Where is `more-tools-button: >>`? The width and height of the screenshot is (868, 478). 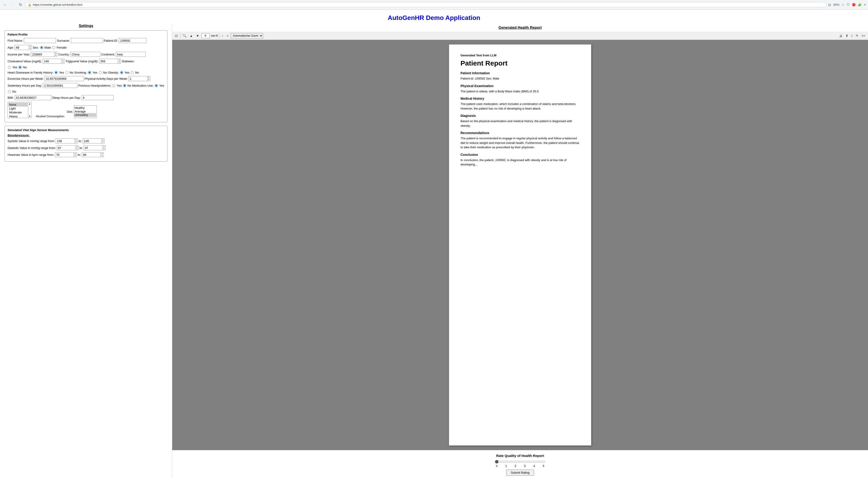 more-tools-button: >> is located at coordinates (863, 36).